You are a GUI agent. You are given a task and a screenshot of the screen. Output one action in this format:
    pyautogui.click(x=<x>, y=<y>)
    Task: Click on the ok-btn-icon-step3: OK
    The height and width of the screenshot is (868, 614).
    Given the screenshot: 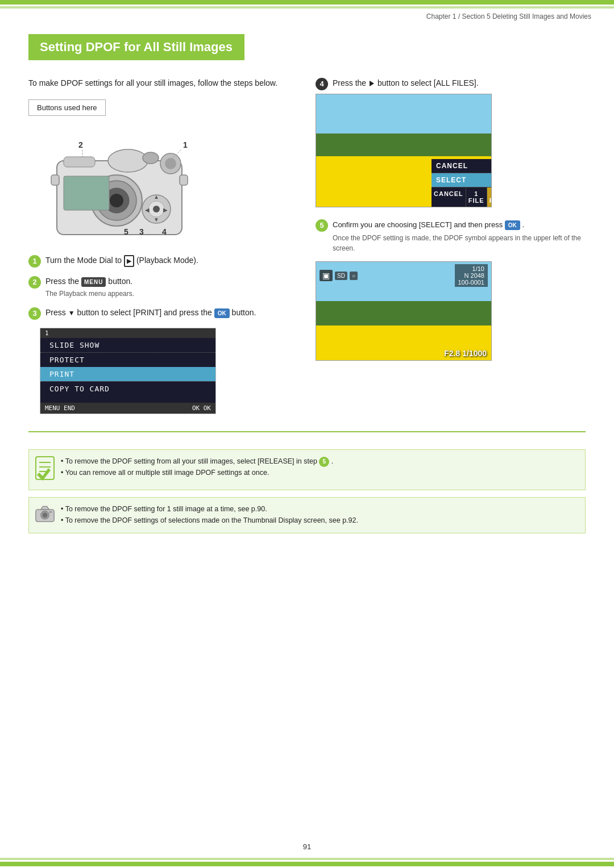 What is the action you would take?
    pyautogui.click(x=222, y=314)
    